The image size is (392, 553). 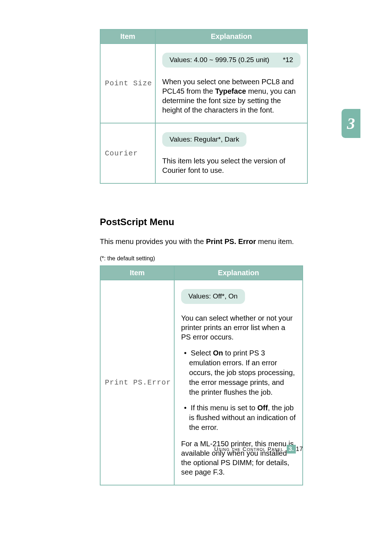 What do you see at coordinates (224, 408) in the screenshot?
I see `b2-pre: If this menu is set to` at bounding box center [224, 408].